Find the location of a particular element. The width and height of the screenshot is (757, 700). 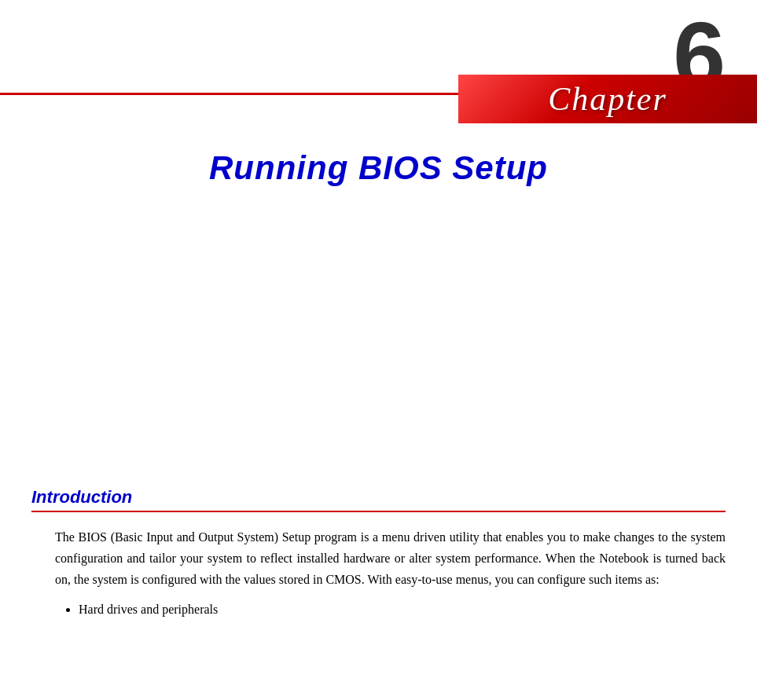

intro-heading: Introduction is located at coordinates (379, 497).